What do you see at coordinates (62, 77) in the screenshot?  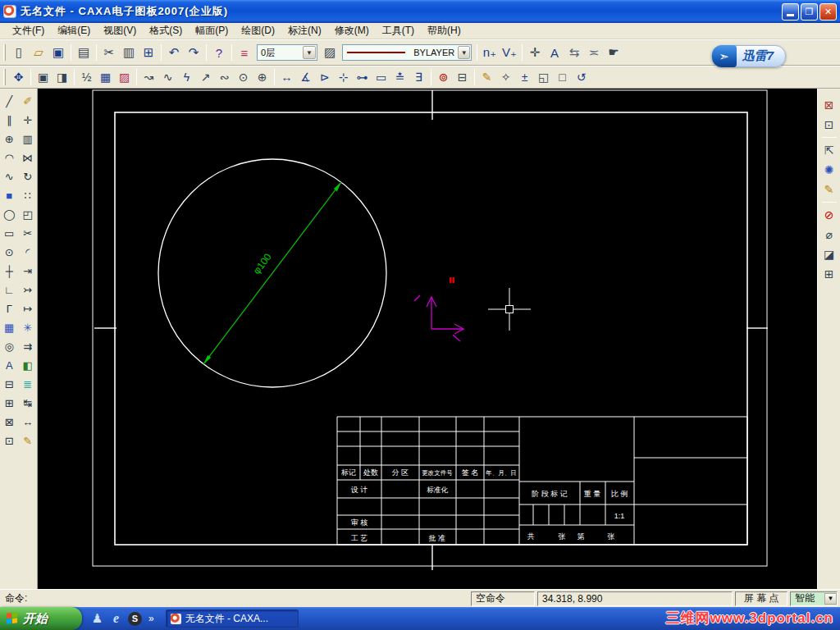 I see `frame-text-icon: ◨` at bounding box center [62, 77].